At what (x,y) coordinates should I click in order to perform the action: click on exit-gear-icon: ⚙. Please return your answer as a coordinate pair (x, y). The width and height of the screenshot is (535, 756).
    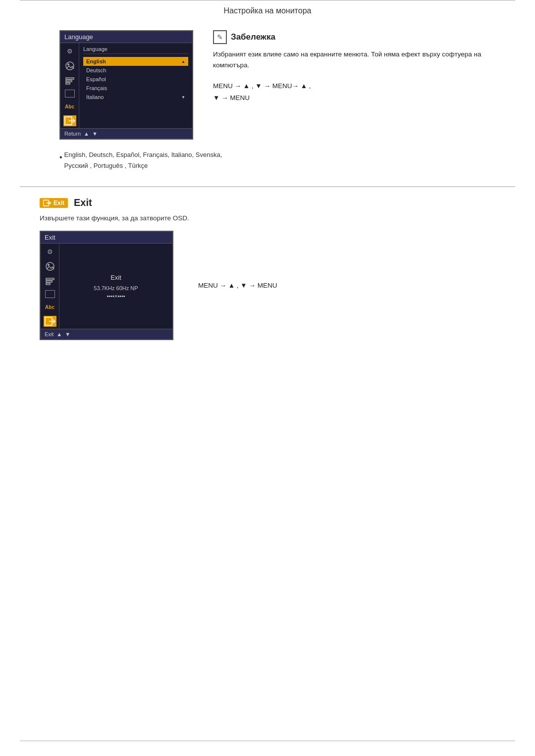
    Looking at the image, I should click on (50, 252).